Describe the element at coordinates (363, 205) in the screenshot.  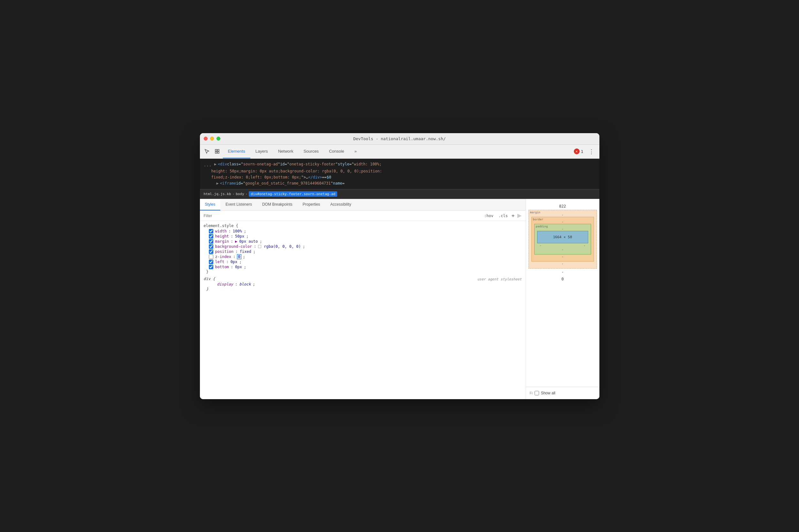
I see `sub-tabs: Styles Event Listeners DOM Breakpoints P…` at that location.